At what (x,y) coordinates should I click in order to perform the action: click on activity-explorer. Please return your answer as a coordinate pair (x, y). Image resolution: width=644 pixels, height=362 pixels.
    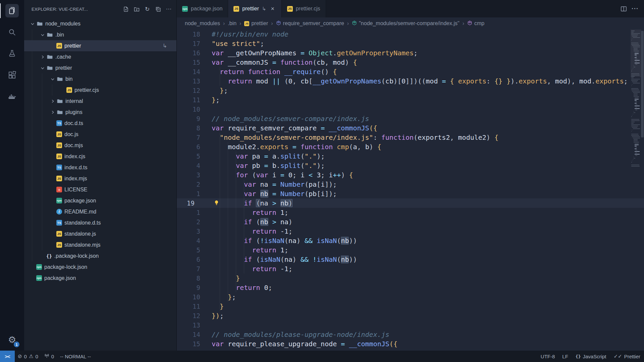
    Looking at the image, I should click on (12, 11).